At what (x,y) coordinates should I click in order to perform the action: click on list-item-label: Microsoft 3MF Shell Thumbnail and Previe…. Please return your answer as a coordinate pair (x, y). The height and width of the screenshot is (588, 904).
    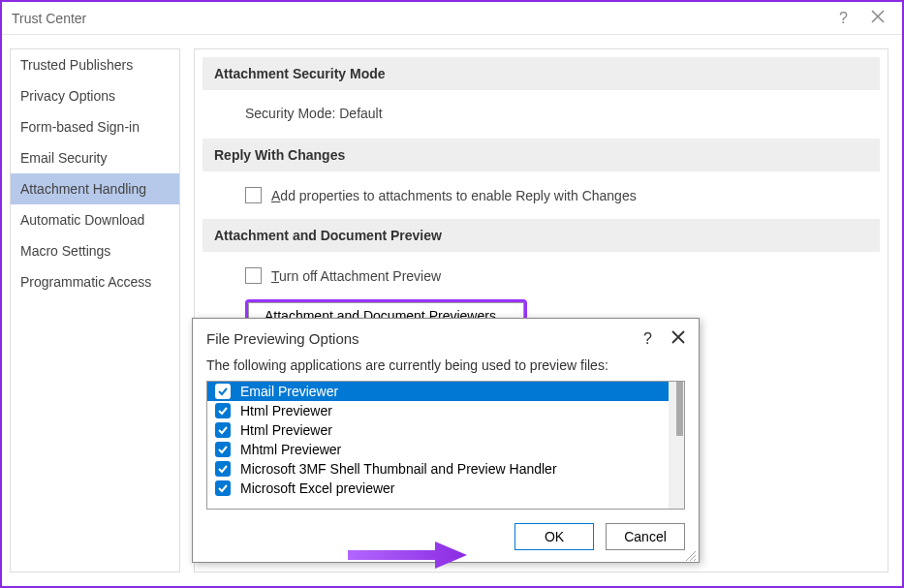
    Looking at the image, I should click on (399, 469).